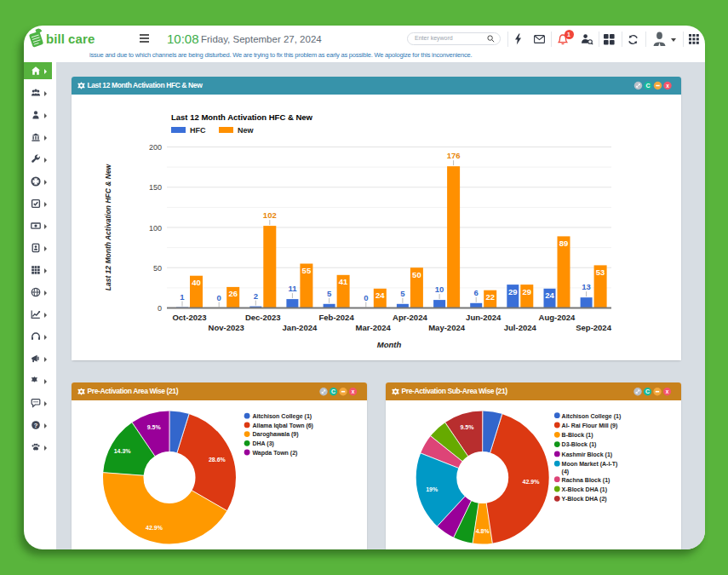  Describe the element at coordinates (484, 532) in the screenshot. I see `svg-text: 4.8%` at that location.